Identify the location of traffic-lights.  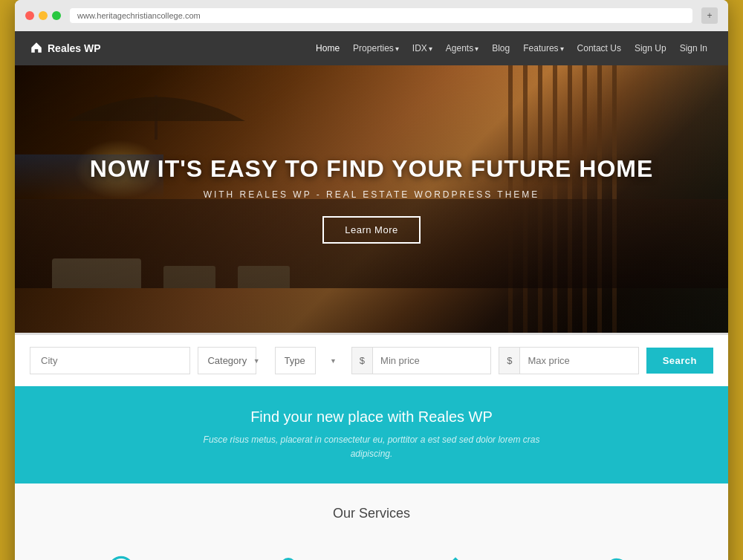
(43, 16).